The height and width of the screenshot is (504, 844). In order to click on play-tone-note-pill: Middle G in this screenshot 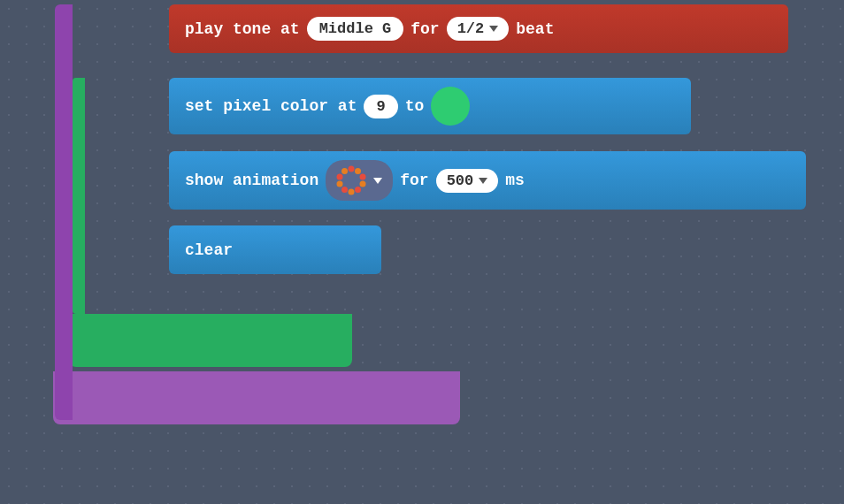, I will do `click(356, 28)`.